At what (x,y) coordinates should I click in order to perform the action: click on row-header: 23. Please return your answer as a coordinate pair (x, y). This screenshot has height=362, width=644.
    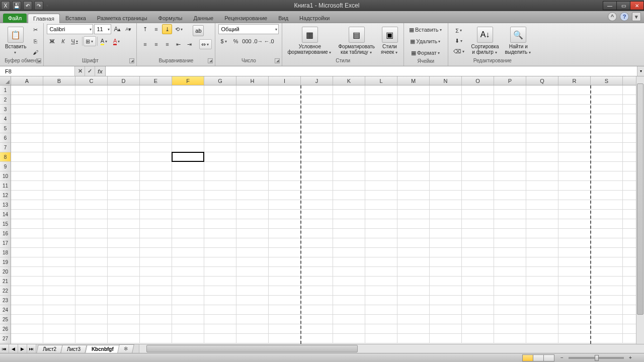
    Looking at the image, I should click on (5, 301).